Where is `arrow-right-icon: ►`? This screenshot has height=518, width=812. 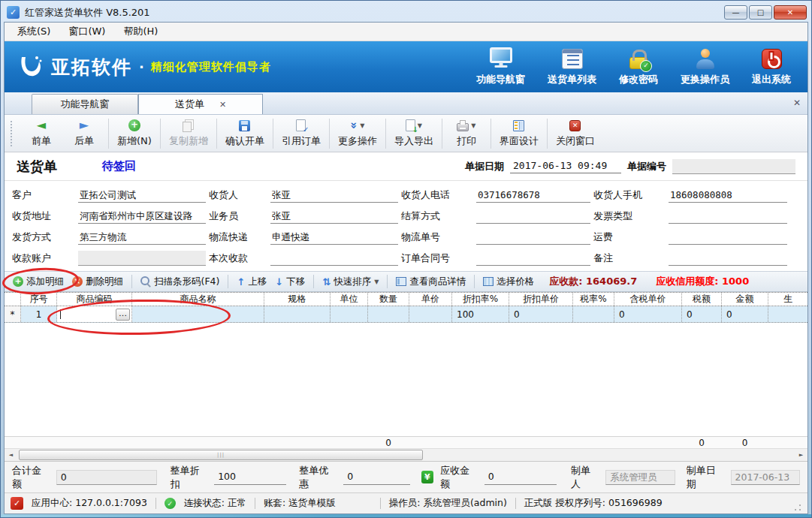
arrow-right-icon: ► is located at coordinates (84, 125).